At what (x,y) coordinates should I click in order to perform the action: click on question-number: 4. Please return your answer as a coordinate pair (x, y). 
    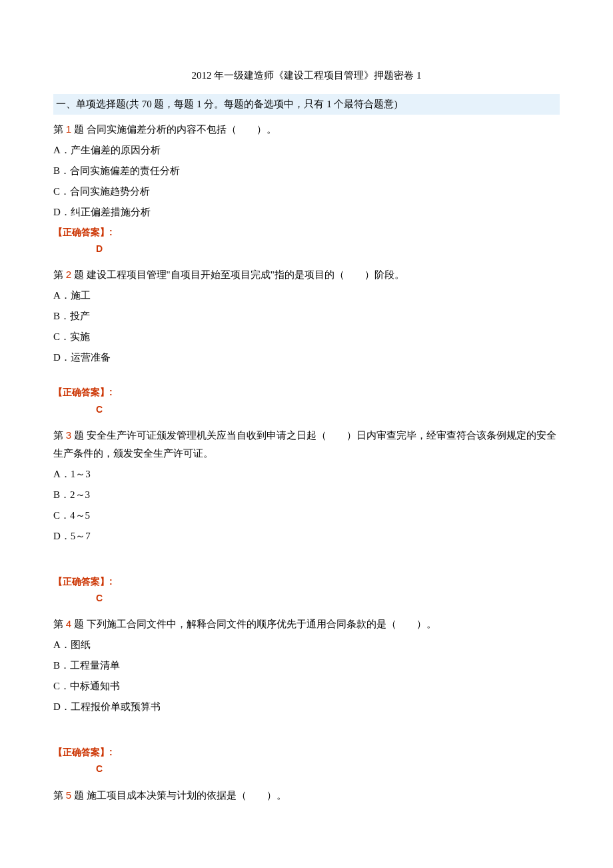
    Looking at the image, I should click on (69, 624).